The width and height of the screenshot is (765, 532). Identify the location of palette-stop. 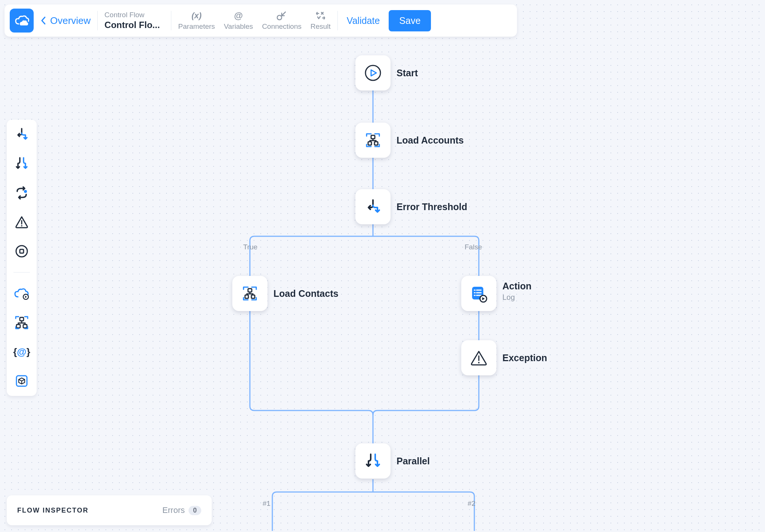
(22, 251).